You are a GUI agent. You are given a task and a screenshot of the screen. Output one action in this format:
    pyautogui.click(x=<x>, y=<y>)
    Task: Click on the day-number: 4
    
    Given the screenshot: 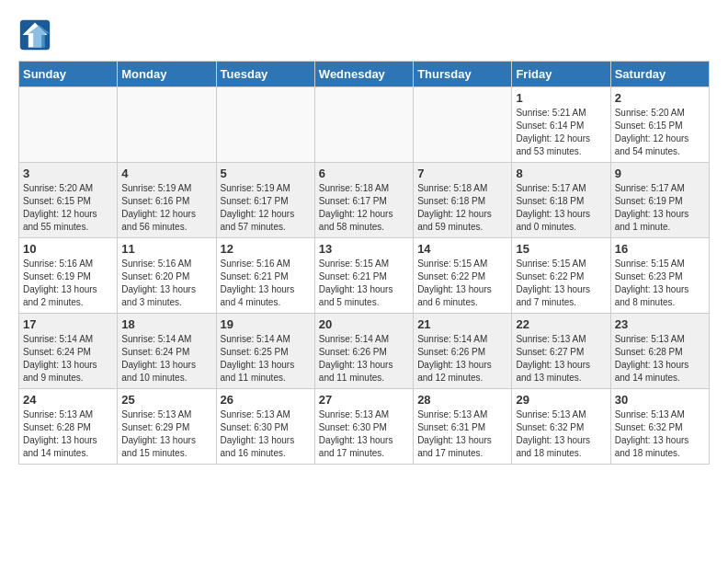 What is the action you would take?
    pyautogui.click(x=166, y=173)
    